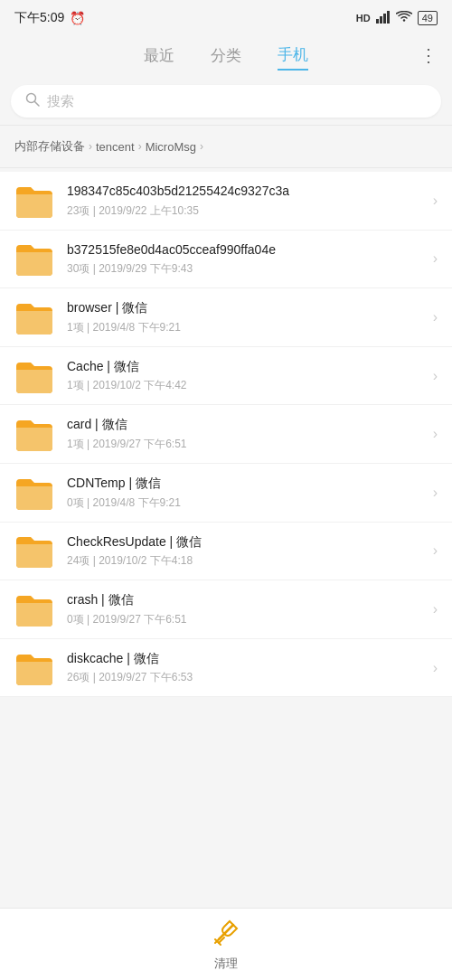 This screenshot has width=452, height=980. Describe the element at coordinates (226, 318) in the screenshot. I see `file-item-2: browser | 微信 1项 | 2019/4/8 下午9:21 ›` at that location.